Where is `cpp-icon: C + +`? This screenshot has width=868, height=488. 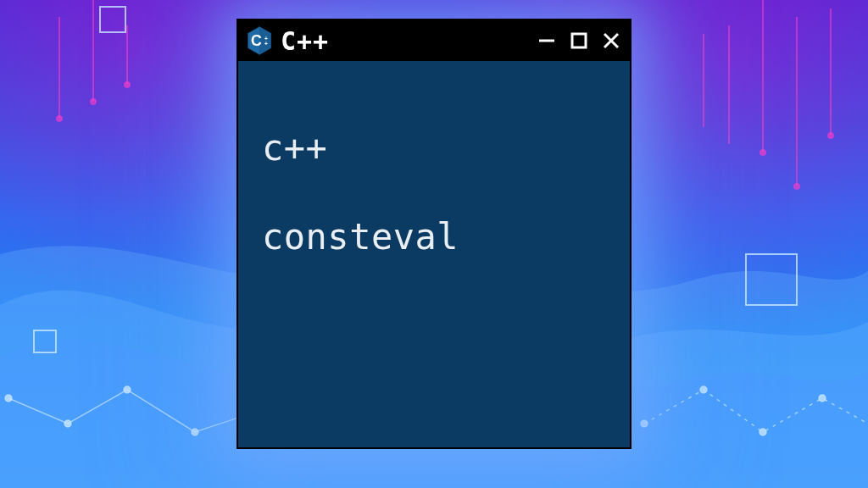 cpp-icon: C + + is located at coordinates (259, 41).